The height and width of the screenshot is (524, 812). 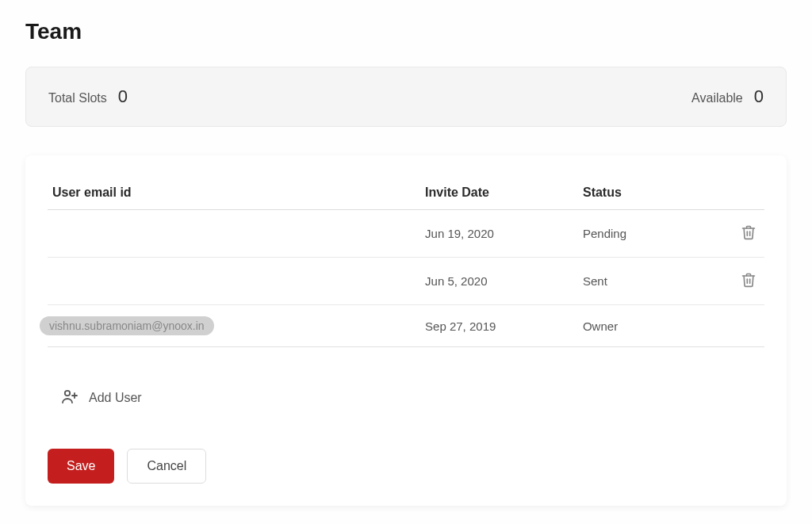 I want to click on user-plus-icon, so click(x=70, y=398).